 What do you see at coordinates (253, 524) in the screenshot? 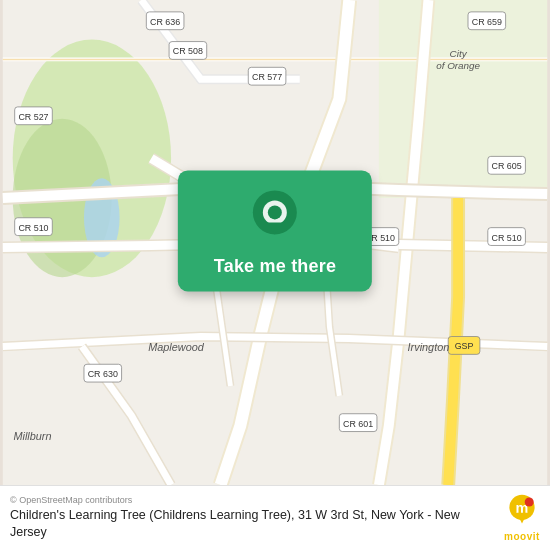
I see `location-text: Children's Learning Tree (Childrens Lear…` at bounding box center [253, 524].